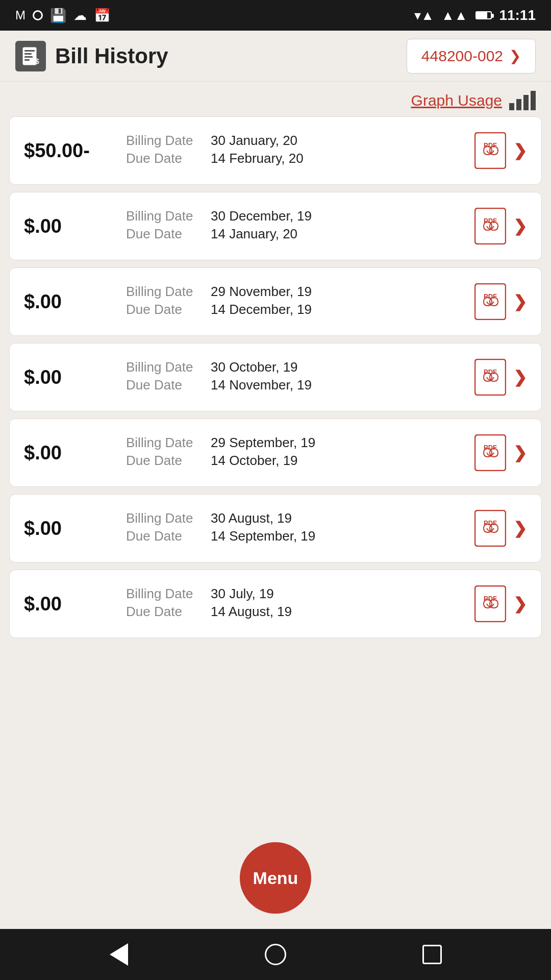 The image size is (551, 980). Describe the element at coordinates (276, 226) in the screenshot. I see `bill-card: $.00 Billing Date 30 December, 19 Due Da…` at that location.